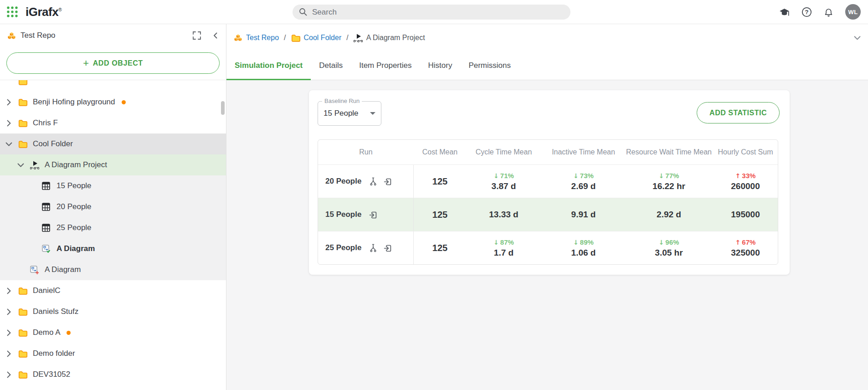 Image resolution: width=868 pixels, height=390 pixels. I want to click on stat-cell: 13.33 d, so click(504, 215).